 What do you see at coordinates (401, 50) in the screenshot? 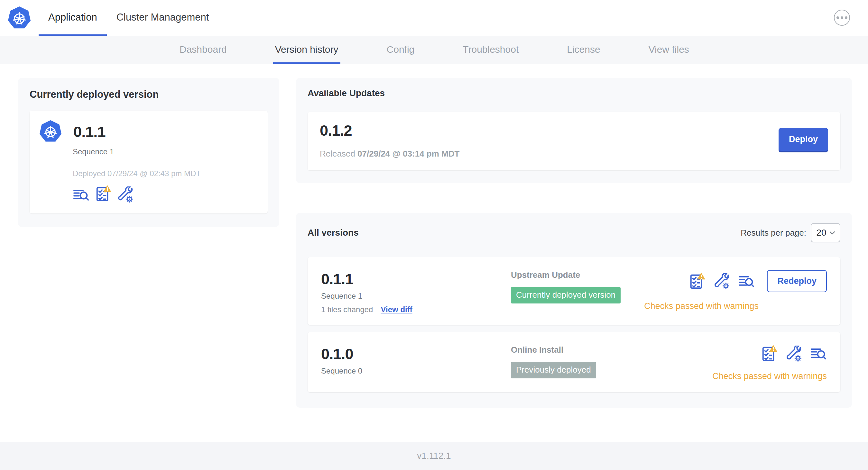
I see `tab-config: Config` at bounding box center [401, 50].